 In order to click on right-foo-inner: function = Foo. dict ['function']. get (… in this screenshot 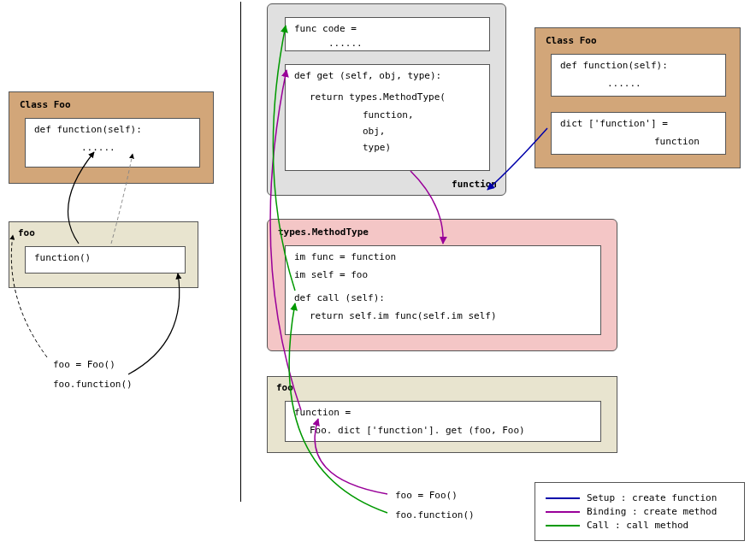, I will do `click(443, 421)`.